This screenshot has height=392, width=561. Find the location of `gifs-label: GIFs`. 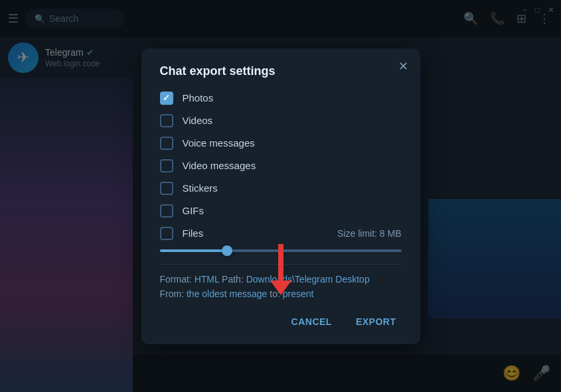

gifs-label: GIFs is located at coordinates (194, 211).